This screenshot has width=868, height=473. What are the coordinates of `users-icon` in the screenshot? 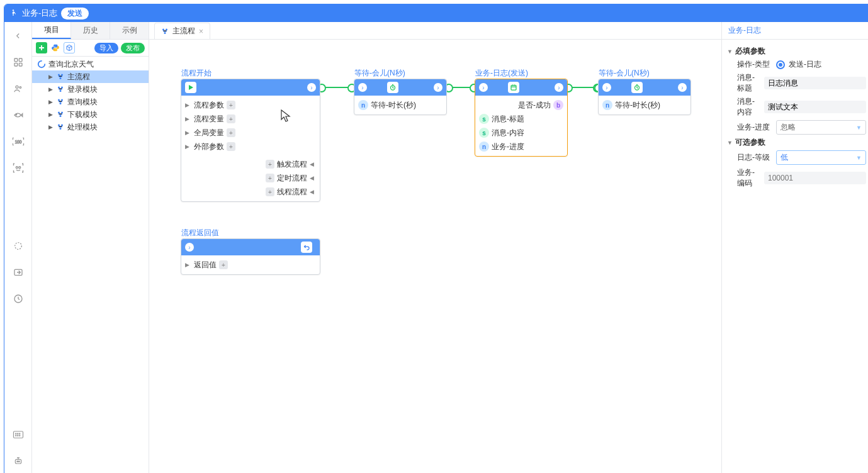 It's located at (18, 89).